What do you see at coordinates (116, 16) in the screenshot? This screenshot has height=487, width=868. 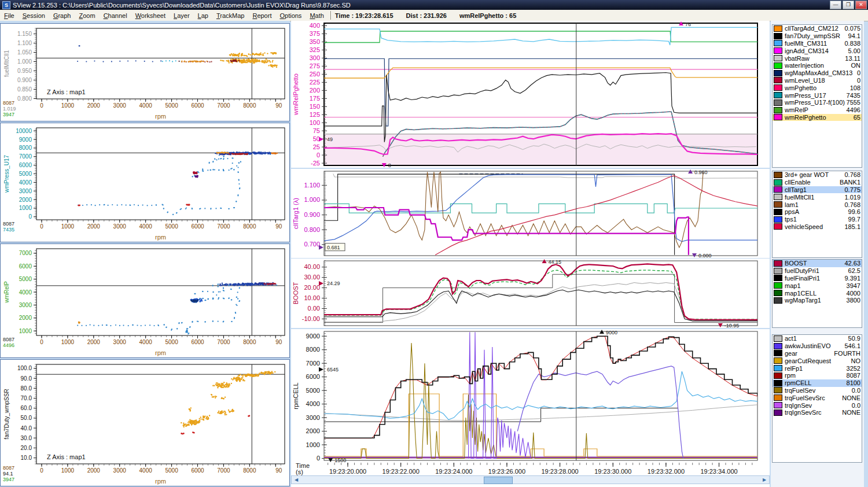 I see `menu-channel: Channel` at bounding box center [116, 16].